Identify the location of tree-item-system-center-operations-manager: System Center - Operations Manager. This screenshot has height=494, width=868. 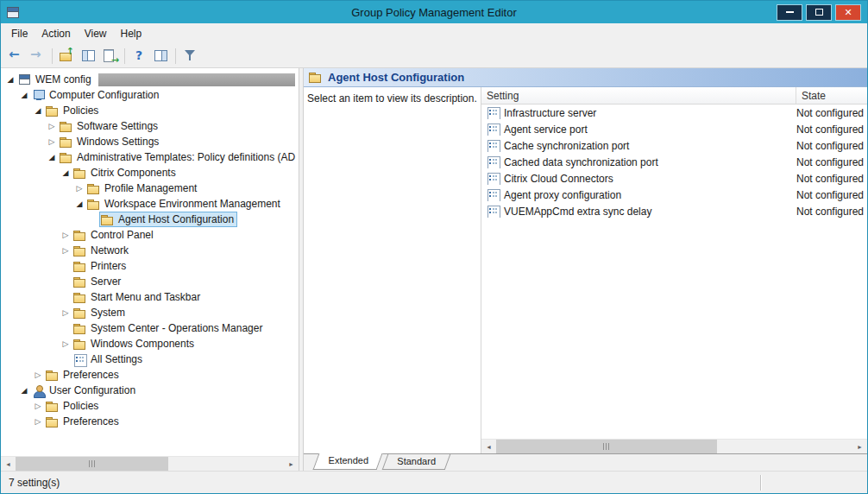
(150, 328).